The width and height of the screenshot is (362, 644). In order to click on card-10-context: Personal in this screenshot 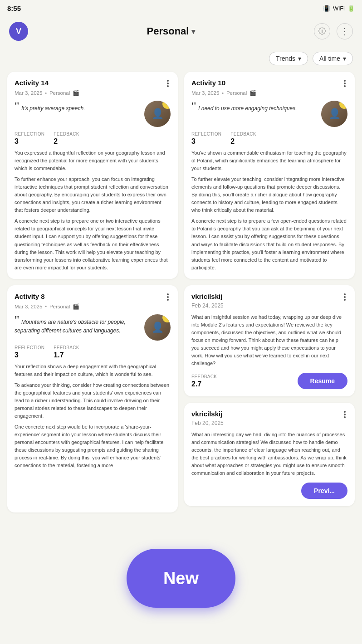, I will do `click(237, 93)`.